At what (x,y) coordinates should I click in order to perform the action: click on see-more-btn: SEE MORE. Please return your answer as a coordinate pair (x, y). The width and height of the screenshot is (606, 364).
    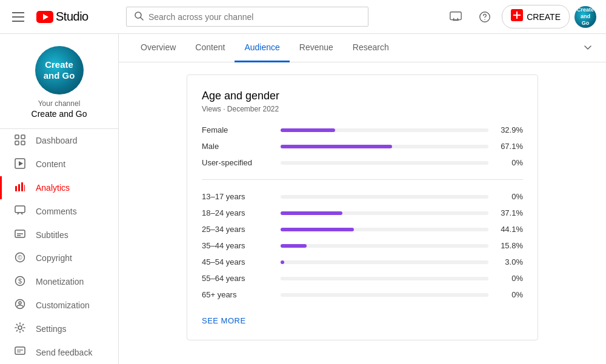
    Looking at the image, I should click on (224, 321).